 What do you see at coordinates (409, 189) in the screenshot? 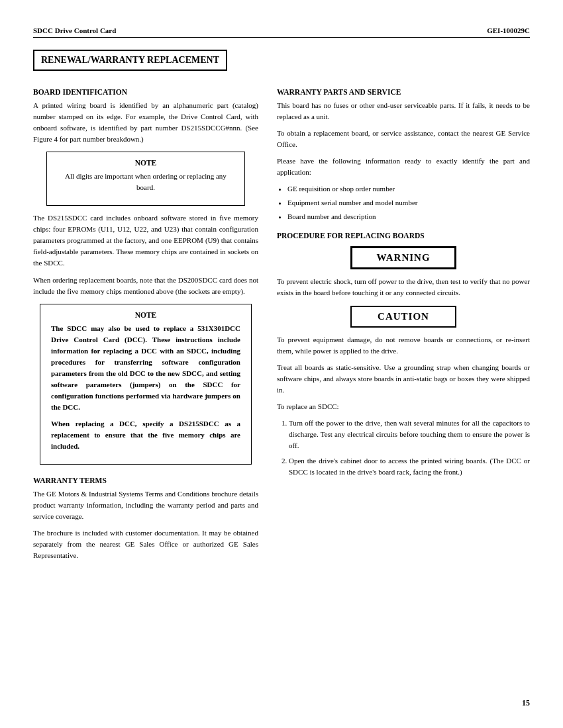
I see `bullet-1: GE requisition or shop order number` at bounding box center [409, 189].